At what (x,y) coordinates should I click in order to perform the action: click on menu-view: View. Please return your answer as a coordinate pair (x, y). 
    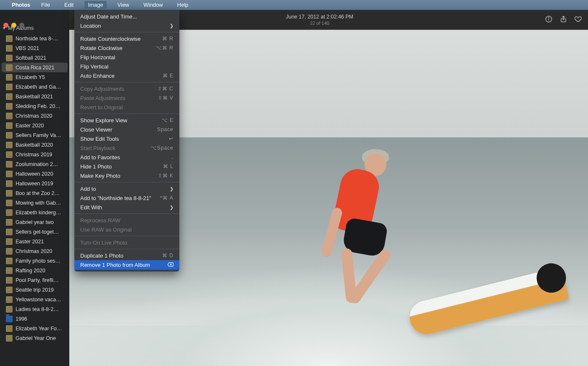
    Looking at the image, I should click on (123, 5).